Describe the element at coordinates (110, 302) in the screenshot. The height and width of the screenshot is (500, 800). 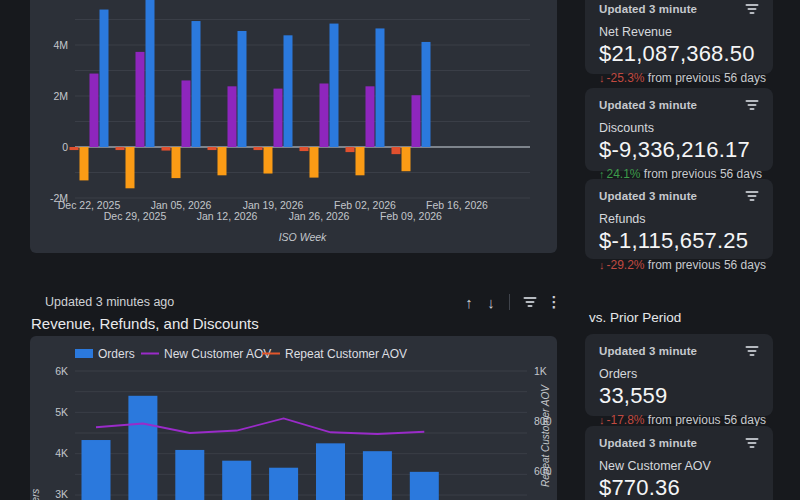
I see `updated-text: Updated 3 minutes ago` at that location.